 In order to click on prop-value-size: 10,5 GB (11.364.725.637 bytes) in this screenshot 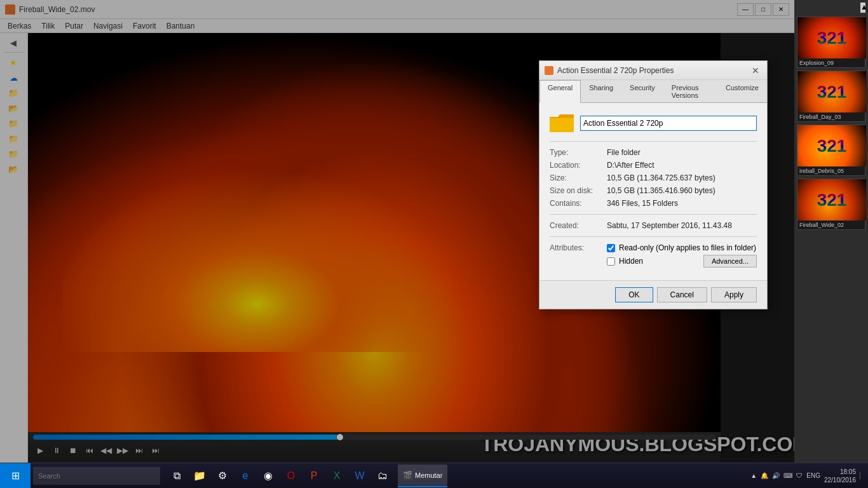, I will do `click(682, 178)`.